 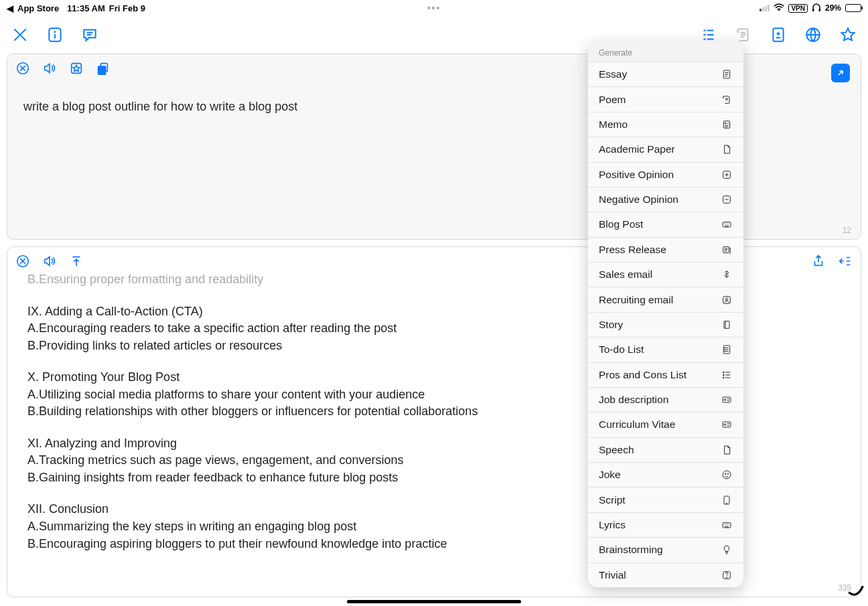 What do you see at coordinates (833, 8) in the screenshot?
I see `battery-percent: 29%` at bounding box center [833, 8].